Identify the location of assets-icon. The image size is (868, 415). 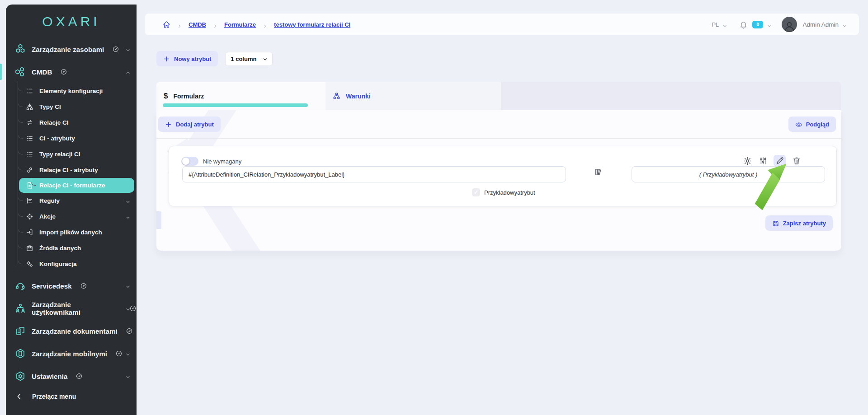
(20, 49).